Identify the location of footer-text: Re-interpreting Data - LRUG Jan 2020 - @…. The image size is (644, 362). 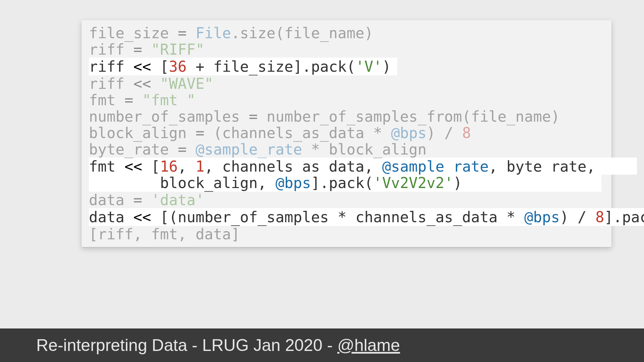
(218, 345).